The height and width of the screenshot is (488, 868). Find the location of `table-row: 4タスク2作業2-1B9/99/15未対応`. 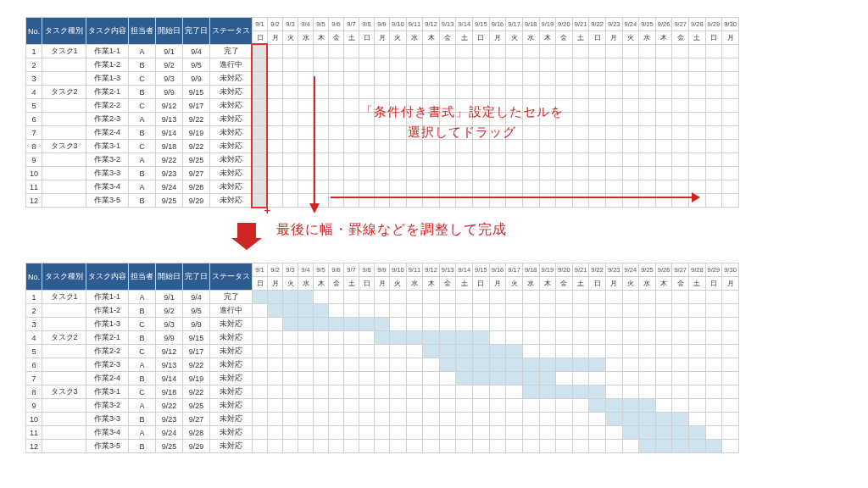

table-row: 4タスク2作業2-1B9/99/15未対応 is located at coordinates (383, 92).